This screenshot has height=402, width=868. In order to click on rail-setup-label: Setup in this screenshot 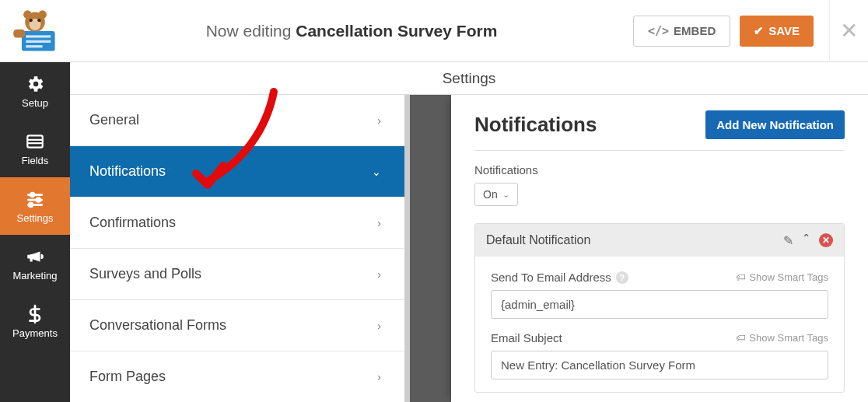, I will do `click(35, 103)`.